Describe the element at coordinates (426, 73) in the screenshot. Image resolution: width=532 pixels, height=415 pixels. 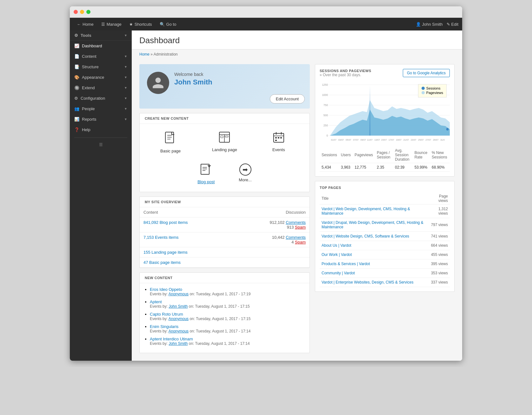
I see `go-to-ga-button: Go to Google Analytics` at that location.